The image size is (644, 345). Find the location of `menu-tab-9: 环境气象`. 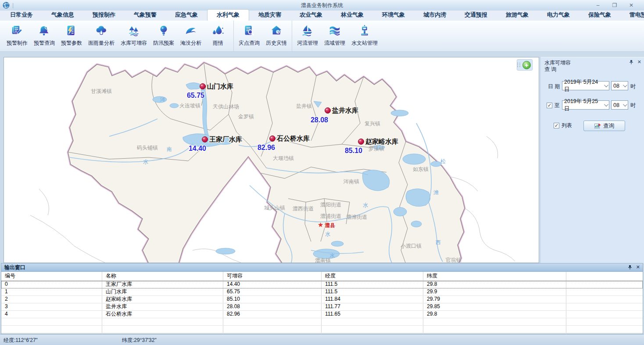

menu-tab-9: 环境气象 is located at coordinates (394, 15).